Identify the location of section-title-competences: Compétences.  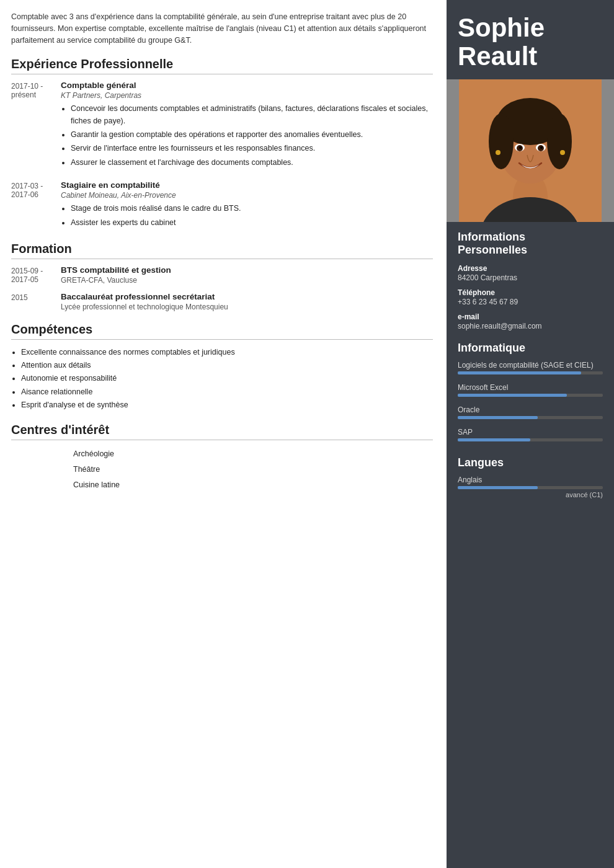
(222, 331).